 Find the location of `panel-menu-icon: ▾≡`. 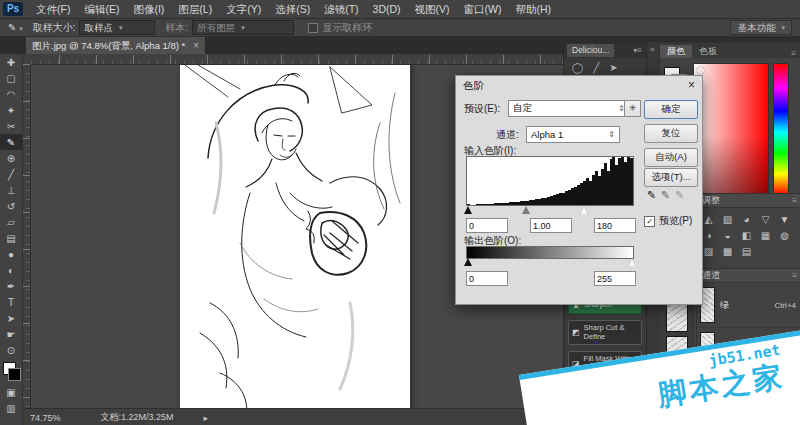

panel-menu-icon: ▾≡ is located at coordinates (638, 50).